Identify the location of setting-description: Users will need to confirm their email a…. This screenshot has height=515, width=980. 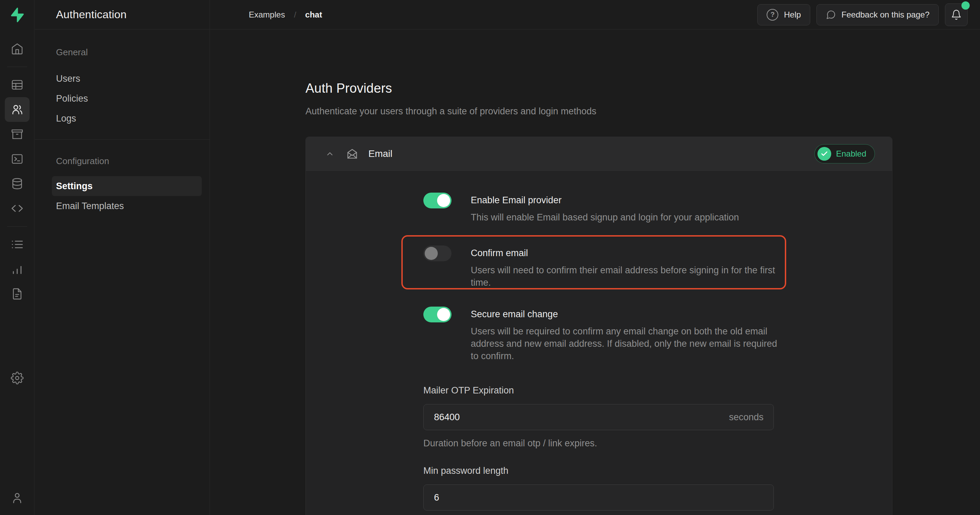
(627, 277).